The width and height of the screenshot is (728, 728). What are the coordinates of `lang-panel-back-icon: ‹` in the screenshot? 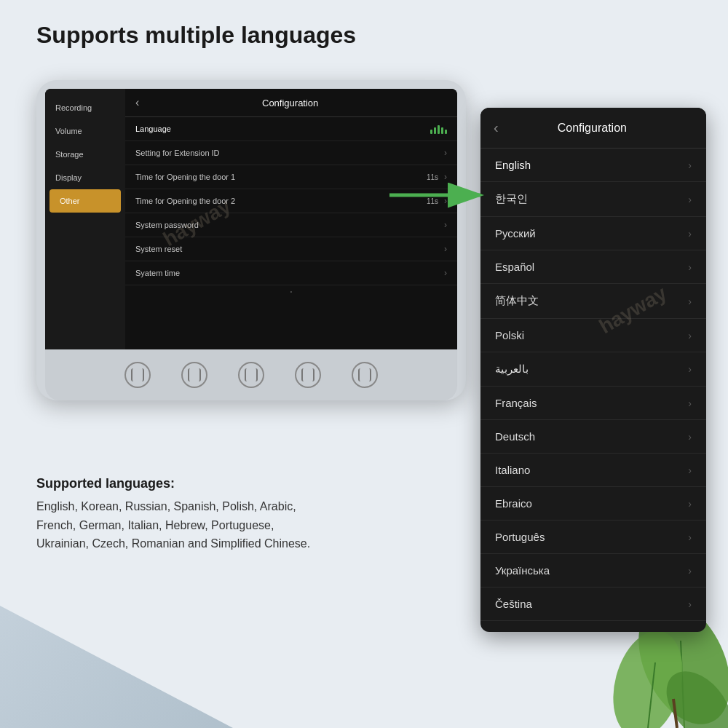 It's located at (496, 128).